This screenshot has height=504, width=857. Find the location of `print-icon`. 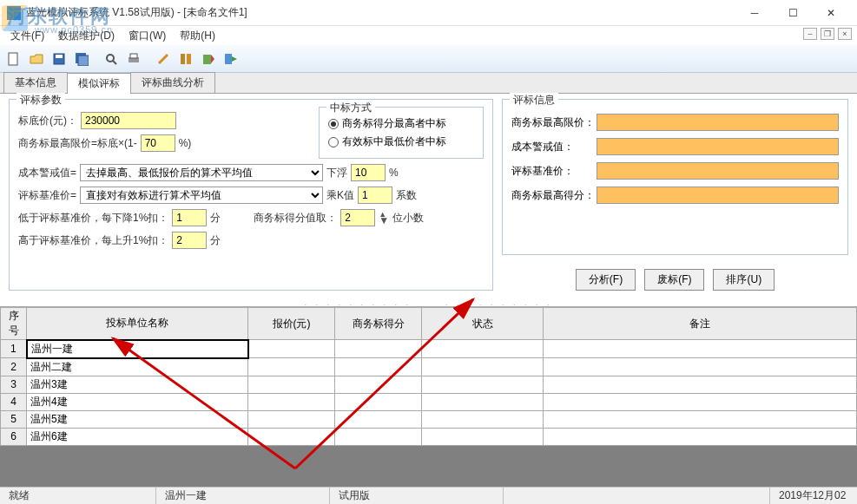

print-icon is located at coordinates (134, 59).